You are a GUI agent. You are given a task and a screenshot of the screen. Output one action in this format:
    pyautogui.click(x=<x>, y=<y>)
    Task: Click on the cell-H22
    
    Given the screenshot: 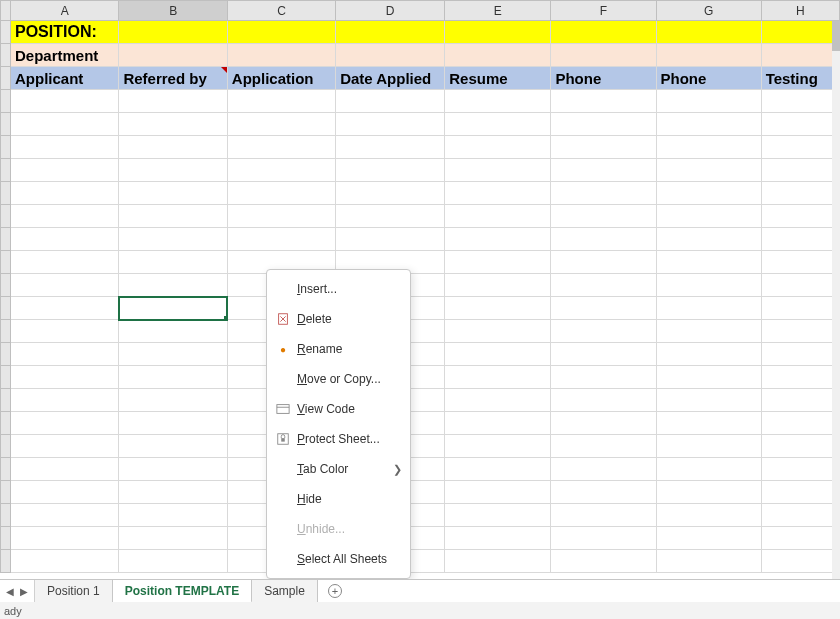 What is the action you would take?
    pyautogui.click(x=800, y=516)
    